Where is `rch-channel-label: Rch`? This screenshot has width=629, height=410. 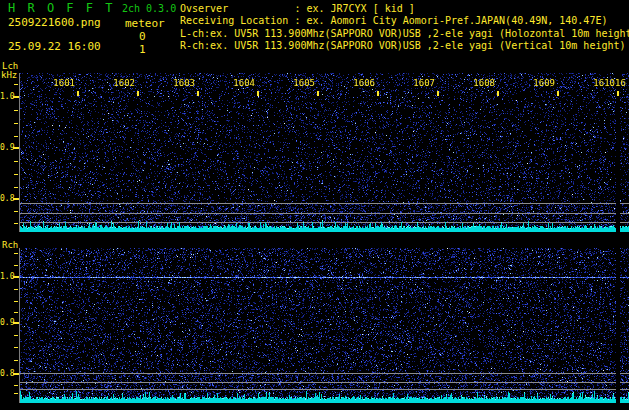
rch-channel-label: Rch is located at coordinates (10, 245).